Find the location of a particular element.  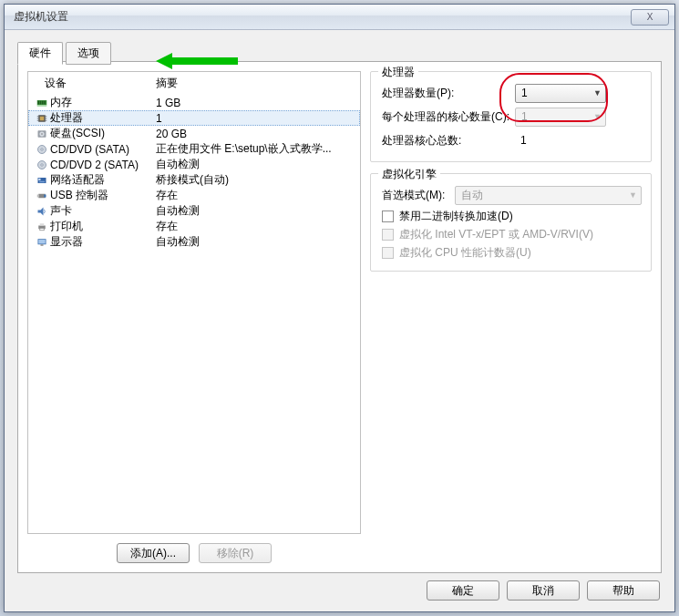

preferred-mode-label: 首选模式(M): is located at coordinates (418, 195).